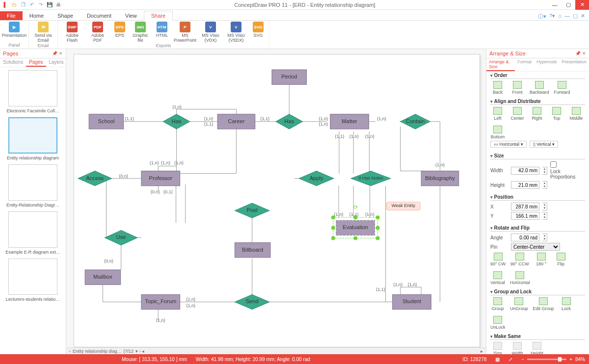 This screenshot has height=364, width=589. I want to click on pos-y-field, so click(525, 216).